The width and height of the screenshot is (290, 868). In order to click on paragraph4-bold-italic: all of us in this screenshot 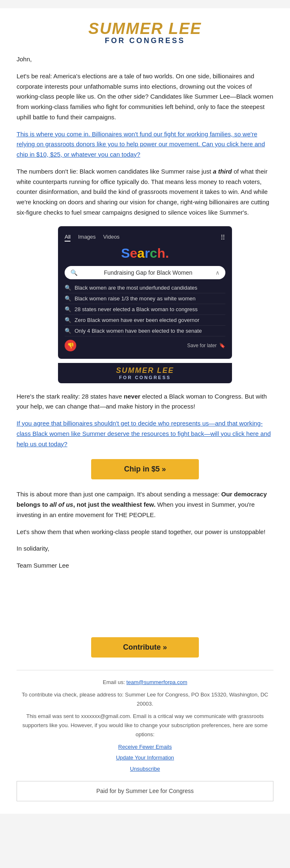, I will do `click(61, 505)`.